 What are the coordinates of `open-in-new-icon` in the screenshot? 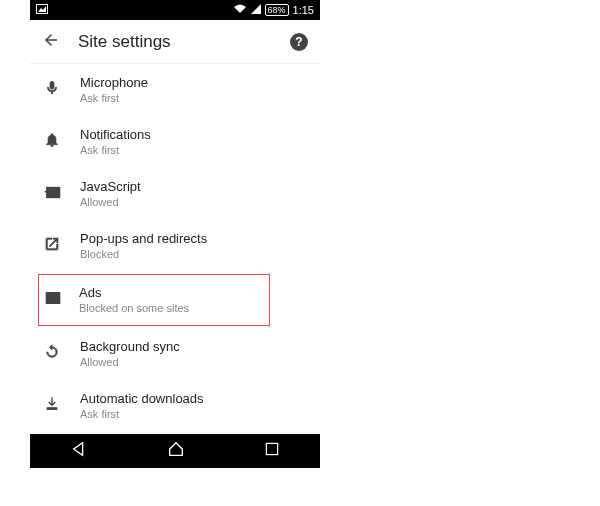 It's located at (52, 246).